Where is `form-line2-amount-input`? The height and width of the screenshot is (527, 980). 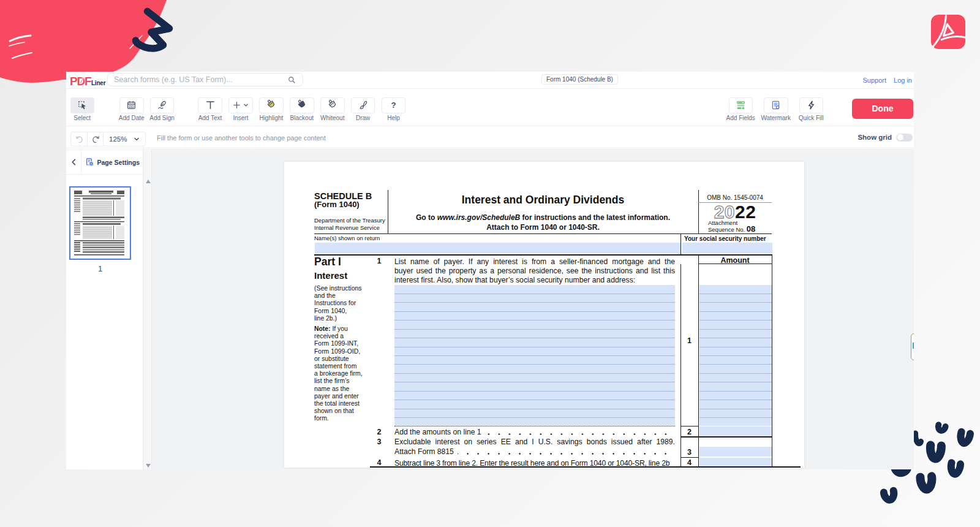
form-line2-amount-input is located at coordinates (736, 431).